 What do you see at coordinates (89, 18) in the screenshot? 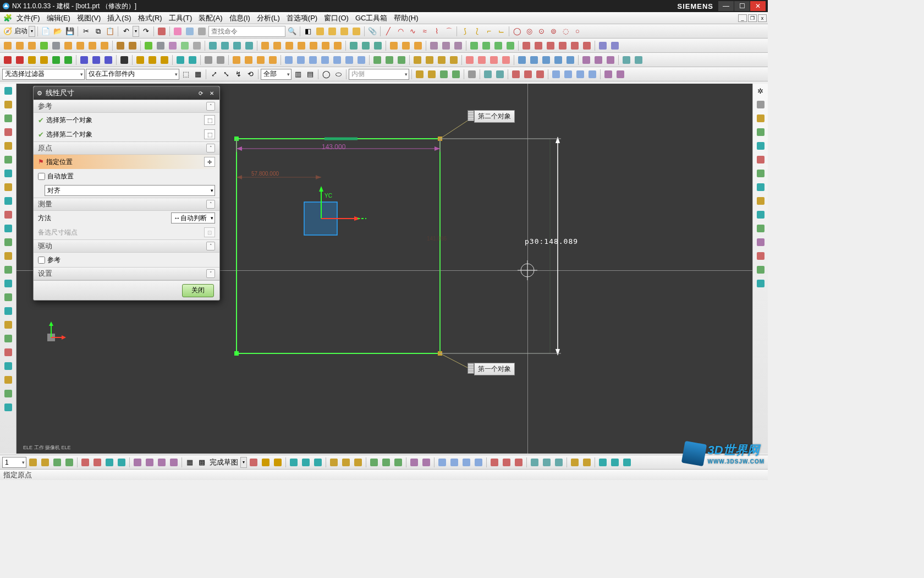
I see `menu-view: 视图(V)` at bounding box center [89, 18].